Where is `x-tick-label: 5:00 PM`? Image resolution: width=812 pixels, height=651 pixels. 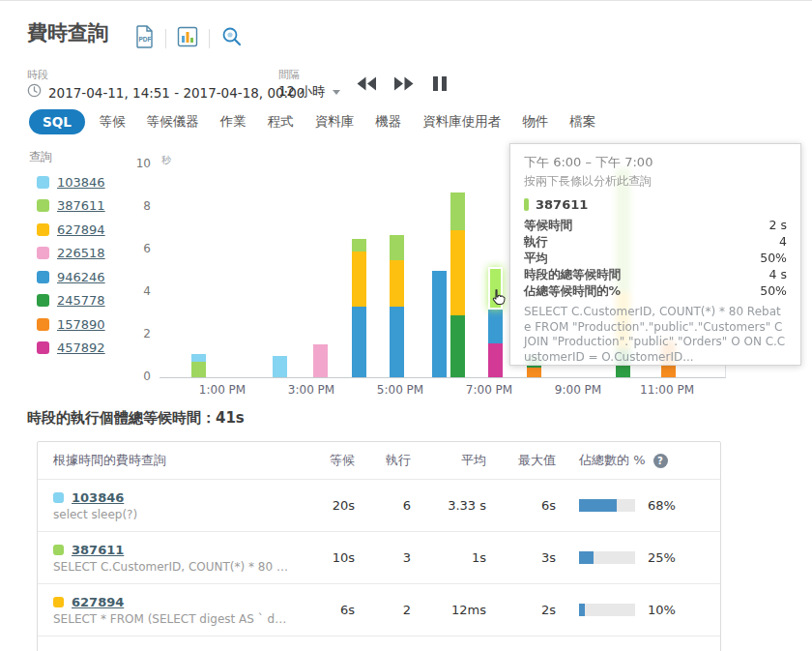 x-tick-label: 5:00 PM is located at coordinates (400, 390).